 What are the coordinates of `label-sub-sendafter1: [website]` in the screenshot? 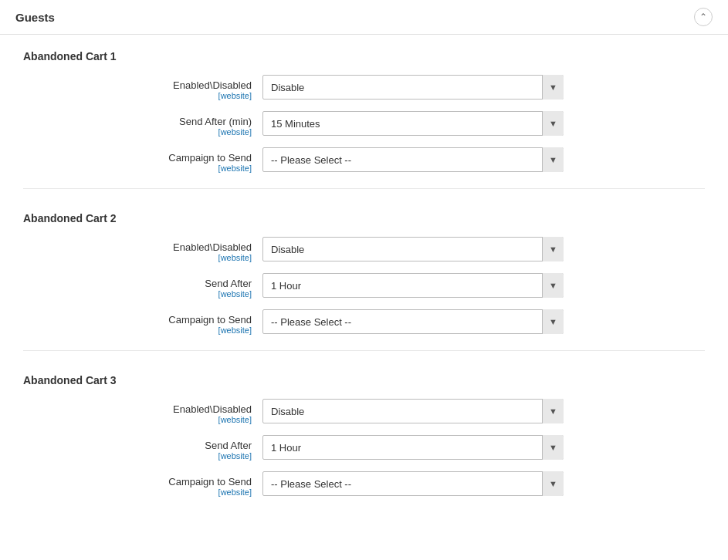 It's located at (137, 132).